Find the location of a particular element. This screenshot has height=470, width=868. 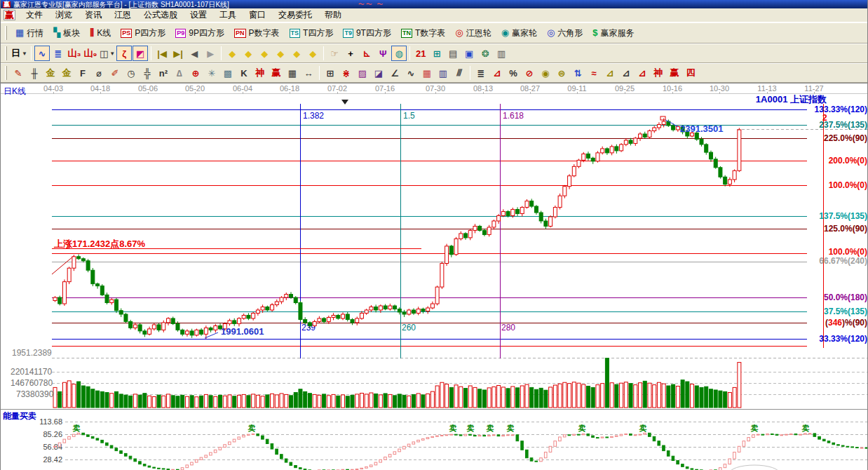

tb2-button-17: ◆ is located at coordinates (264, 53).